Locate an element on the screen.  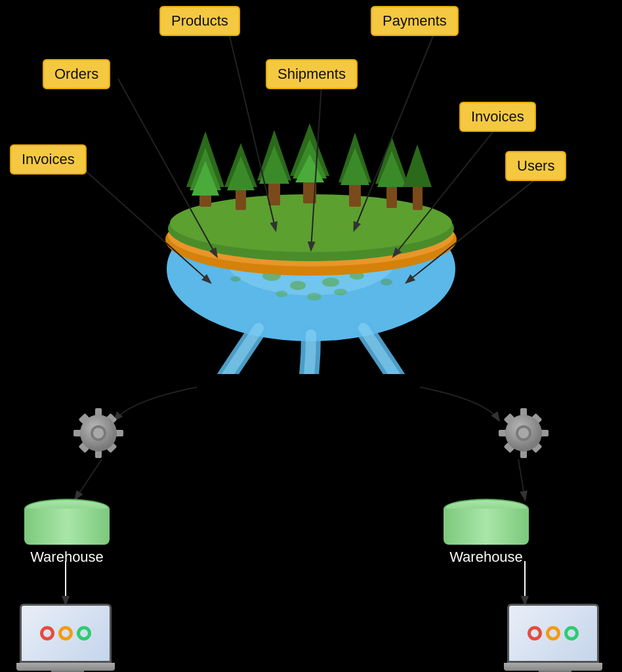
label-invoices-left: Invoices is located at coordinates (49, 159).